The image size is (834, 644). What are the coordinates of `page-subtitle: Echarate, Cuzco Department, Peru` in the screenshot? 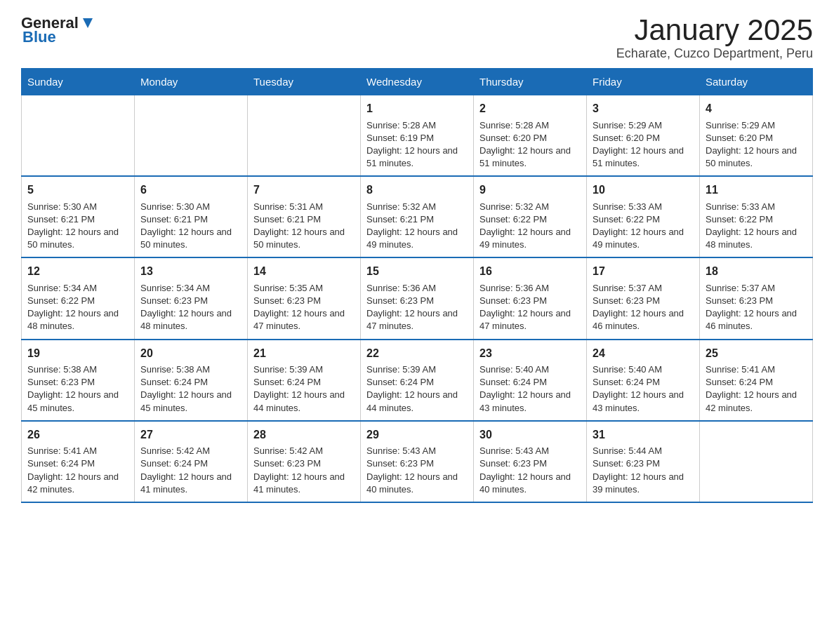 It's located at (715, 53).